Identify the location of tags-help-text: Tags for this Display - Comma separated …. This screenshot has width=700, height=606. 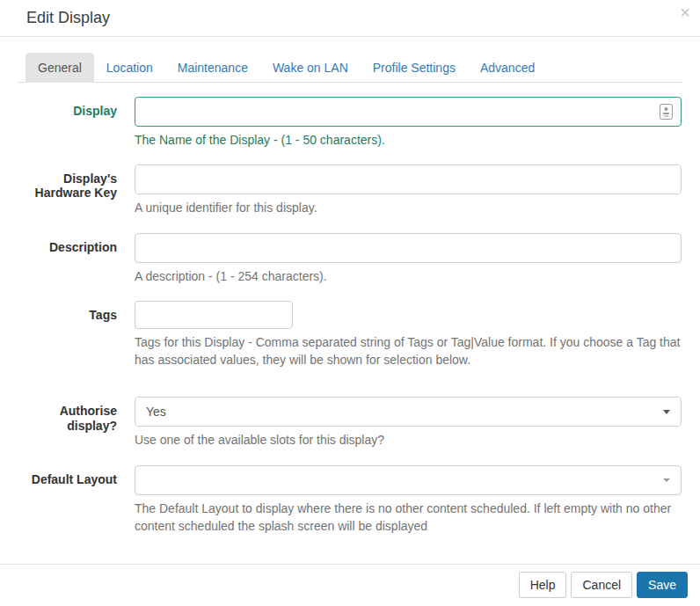
(408, 352).